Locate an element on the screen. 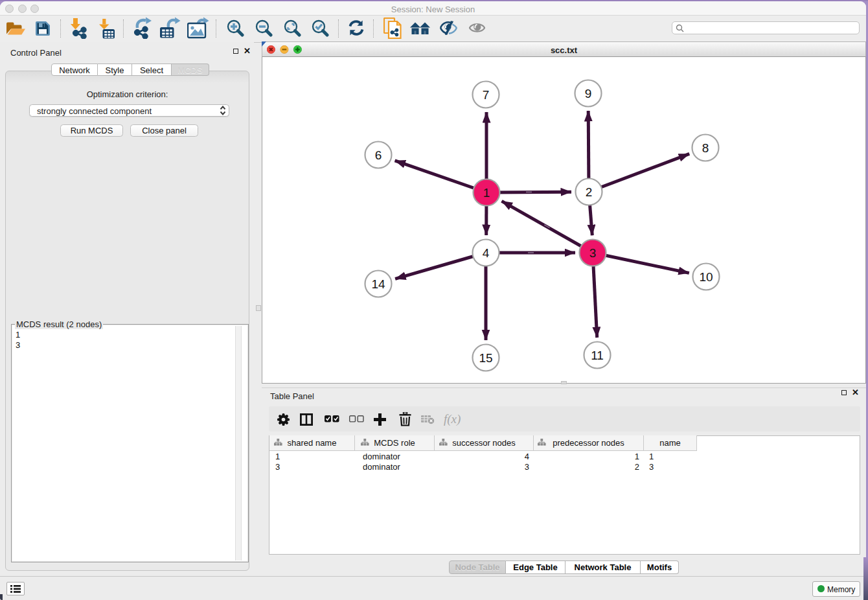 The image size is (868, 600). svg-text: 6 is located at coordinates (378, 156).